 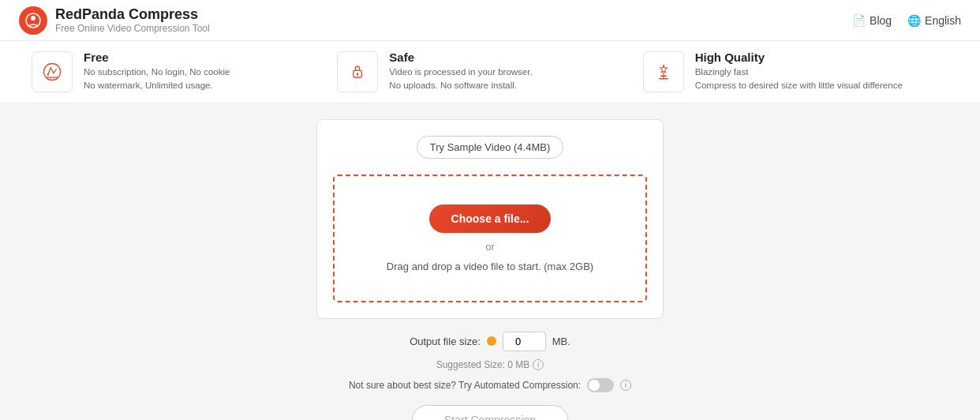 What do you see at coordinates (490, 238) in the screenshot?
I see `drop-zone: Choose a file... or Drag and drop a vide…` at bounding box center [490, 238].